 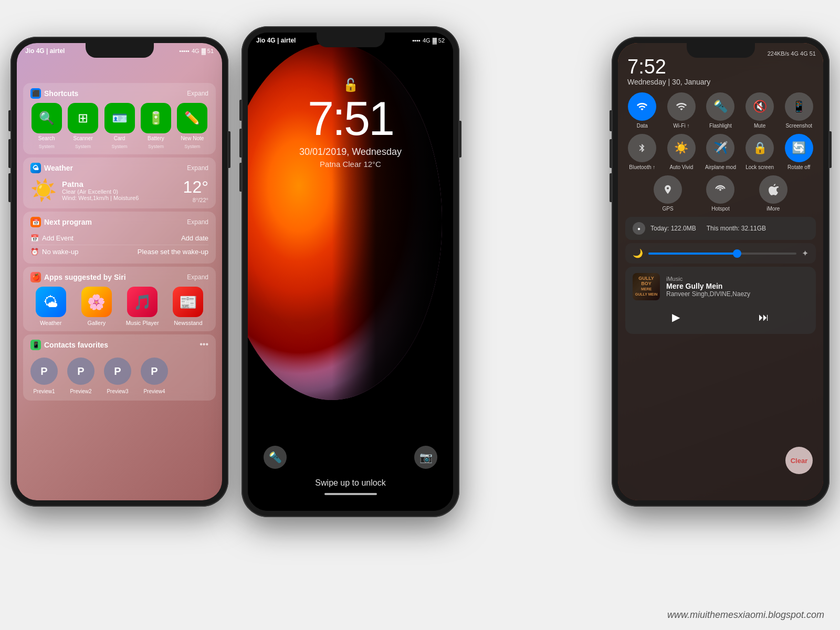 I want to click on lockscreen-signal: ▪▪▪▪, so click(x=416, y=40).